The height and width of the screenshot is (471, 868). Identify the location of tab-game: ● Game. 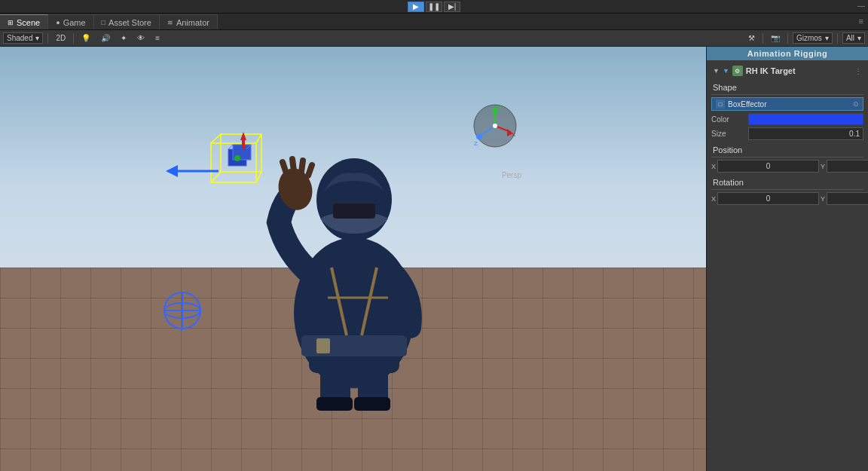
(71, 22).